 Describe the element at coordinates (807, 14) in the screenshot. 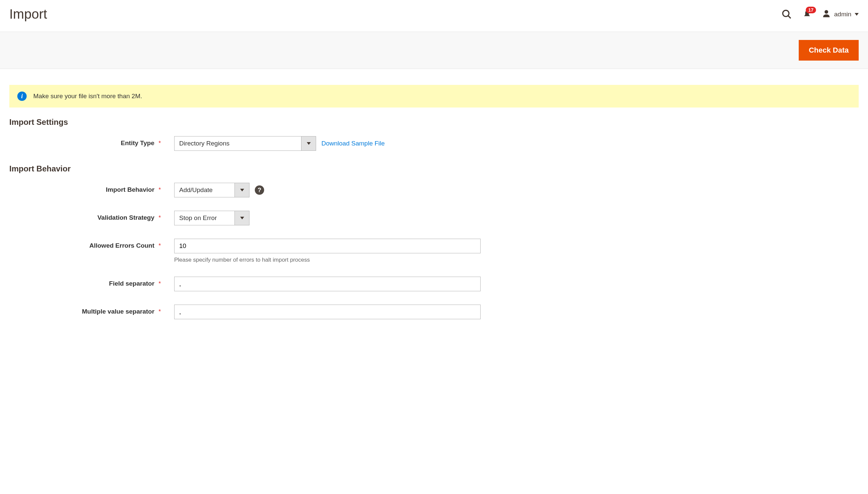

I see `notifications-icon: 17` at that location.